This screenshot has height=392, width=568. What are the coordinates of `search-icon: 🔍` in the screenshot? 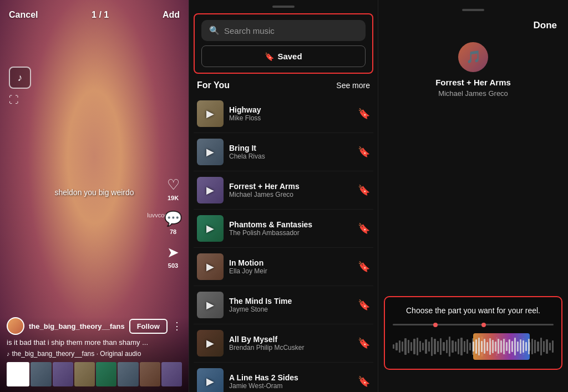 It's located at (214, 30).